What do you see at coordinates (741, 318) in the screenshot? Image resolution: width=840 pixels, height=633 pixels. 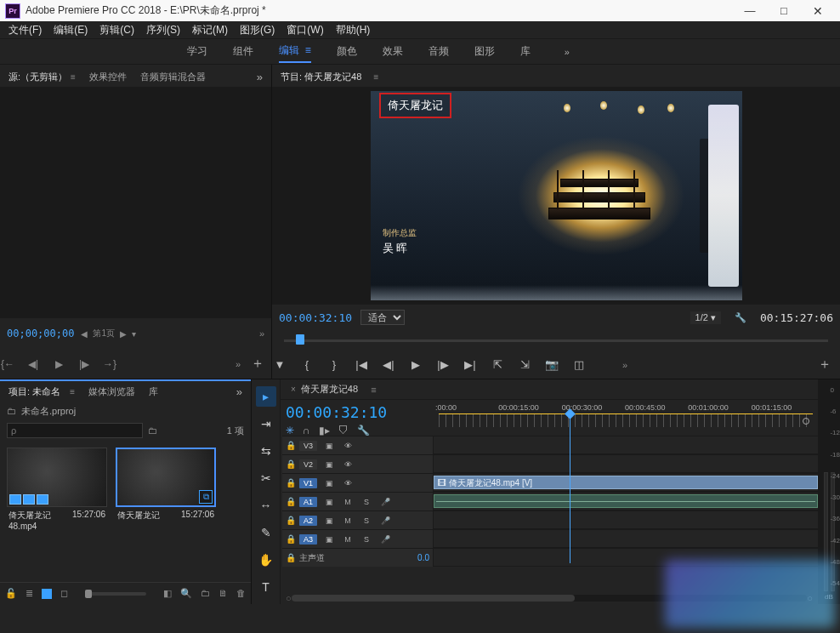 I see `settings-icon: 🔧` at bounding box center [741, 318].